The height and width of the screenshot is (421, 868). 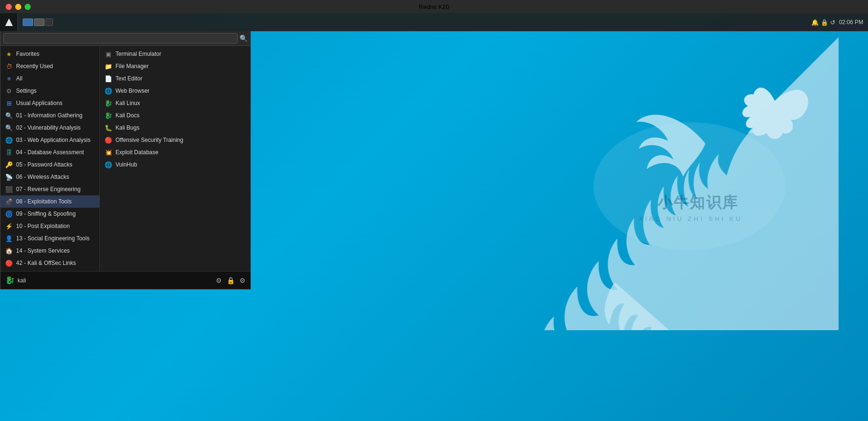 What do you see at coordinates (9, 251) in the screenshot?
I see `14-system-icon: 🏠` at bounding box center [9, 251].